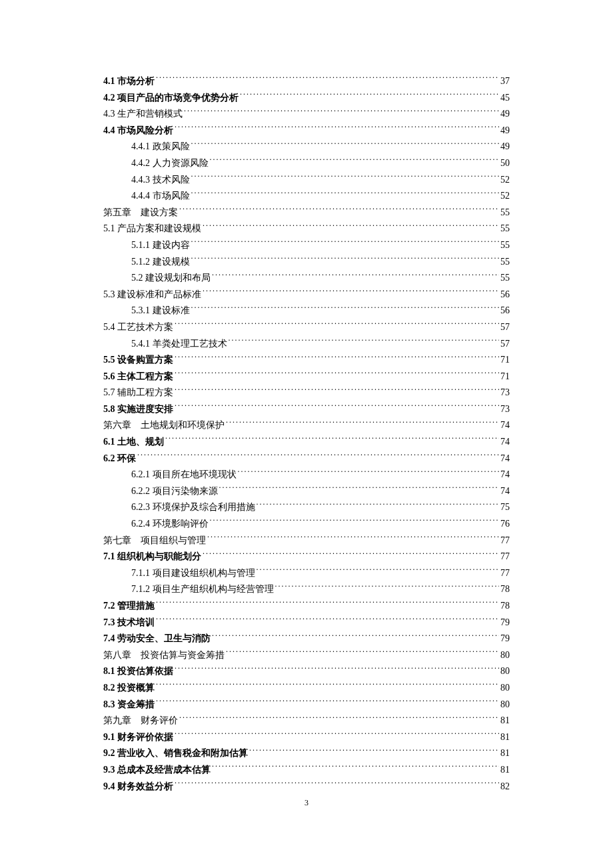 This screenshot has height=868, width=613. I want to click on toc-page: 79, so click(505, 623).